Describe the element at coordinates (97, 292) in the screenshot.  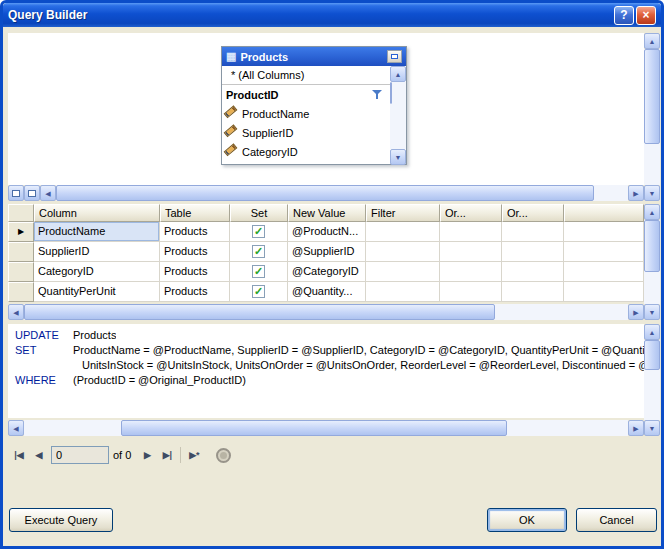
I see `grid-cell-column: QuantityPerUnit` at that location.